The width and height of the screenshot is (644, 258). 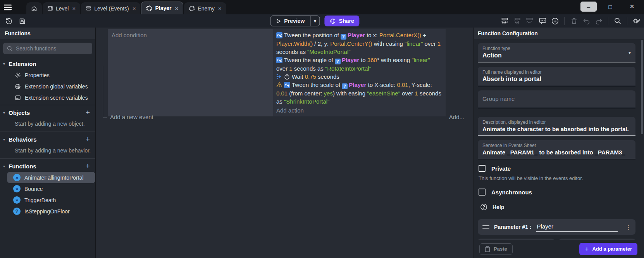 I want to click on function-type-select: Function type Action ▾, so click(x=556, y=53).